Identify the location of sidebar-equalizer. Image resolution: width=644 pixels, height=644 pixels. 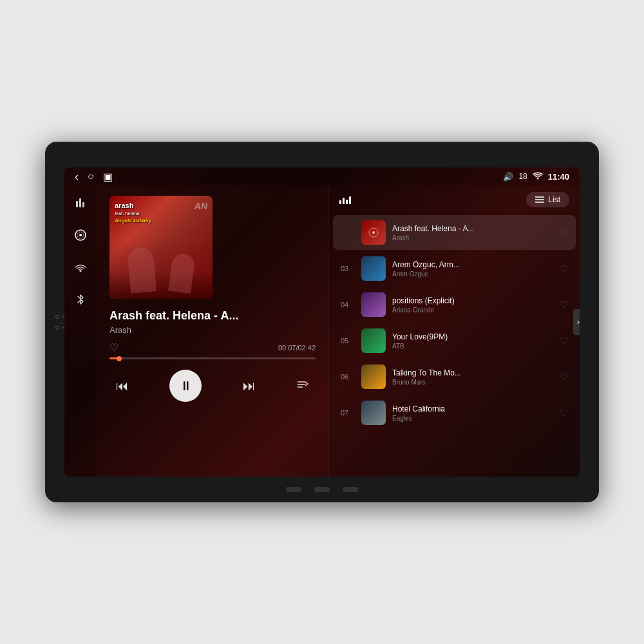
(80, 203).